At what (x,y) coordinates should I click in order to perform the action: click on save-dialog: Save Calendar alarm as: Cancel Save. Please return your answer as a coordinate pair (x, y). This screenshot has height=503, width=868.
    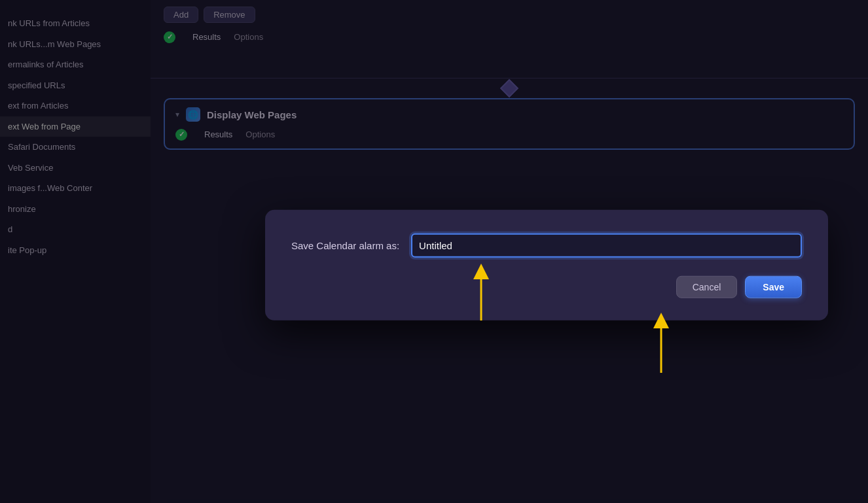
    Looking at the image, I should click on (547, 264).